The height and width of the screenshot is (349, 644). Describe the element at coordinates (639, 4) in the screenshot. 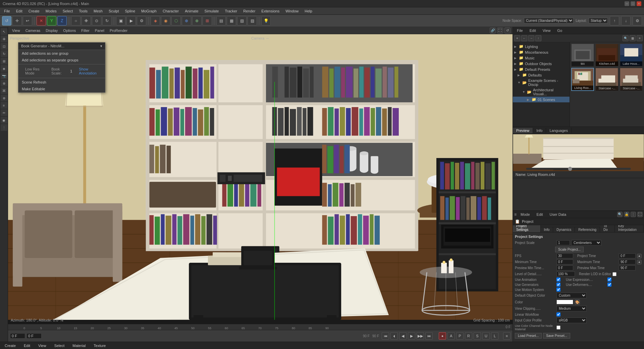

I see `close-button: ✕` at that location.